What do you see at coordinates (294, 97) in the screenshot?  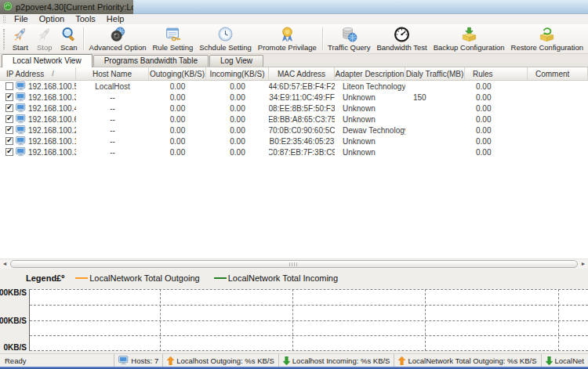 I see `table-row: 192.168.100.34 -- 0.00 0.00 34:E9:11:0C:…` at bounding box center [294, 97].